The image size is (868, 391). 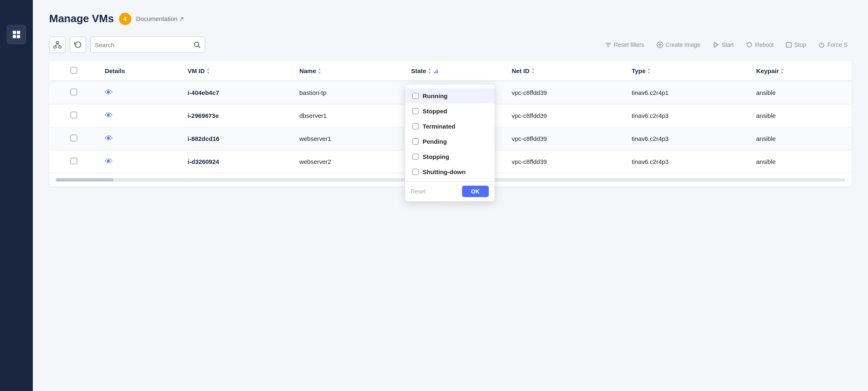 I want to click on row4-details: 👁, so click(x=140, y=162).